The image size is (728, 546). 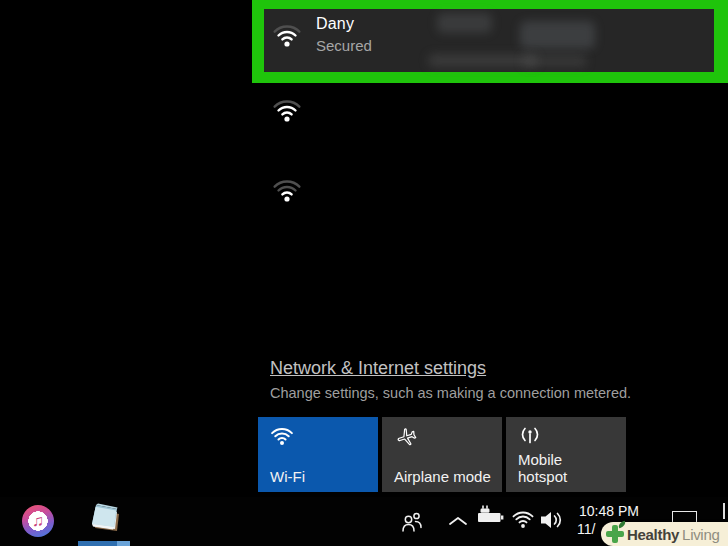 What do you see at coordinates (458, 521) in the screenshot?
I see `chevron-up-icon` at bounding box center [458, 521].